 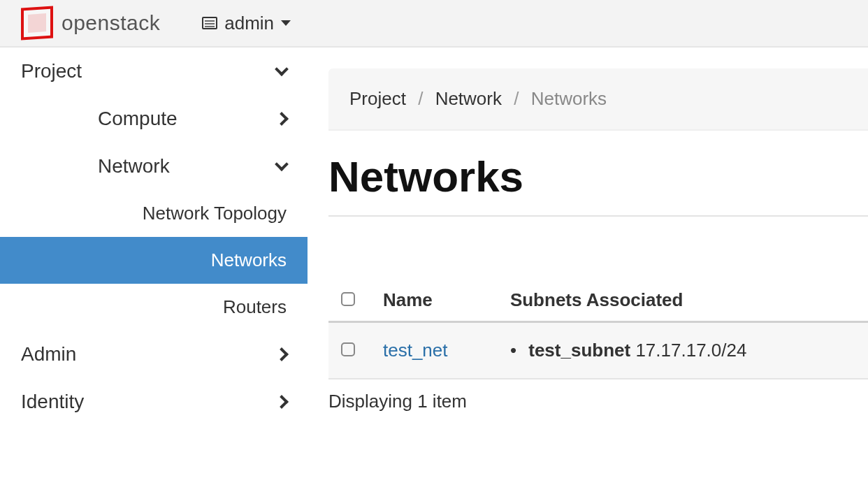 What do you see at coordinates (579, 350) in the screenshot?
I see `subnet-name: test_subnet` at bounding box center [579, 350].